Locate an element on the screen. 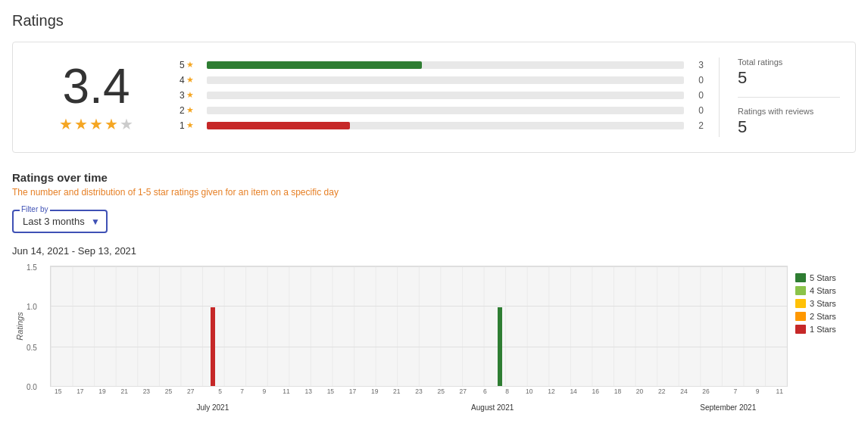  legend-label-4stars: 4 Stars is located at coordinates (823, 291).